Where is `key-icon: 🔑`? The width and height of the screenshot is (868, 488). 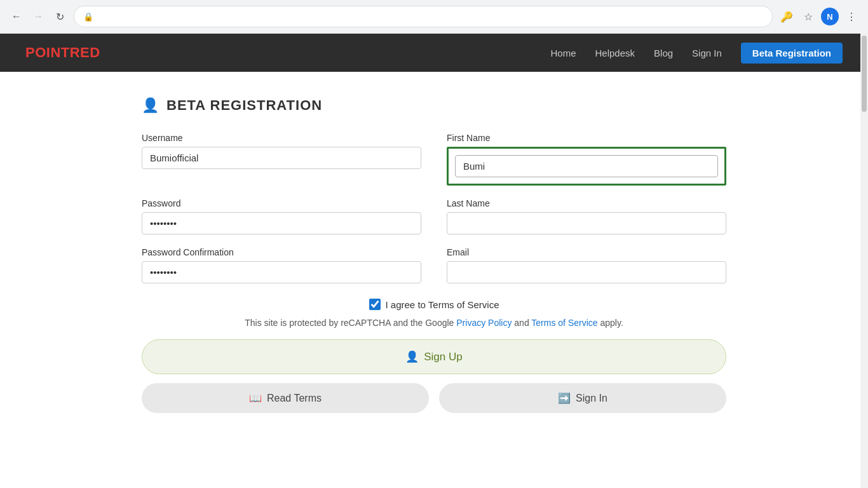 key-icon: 🔑 is located at coordinates (787, 17).